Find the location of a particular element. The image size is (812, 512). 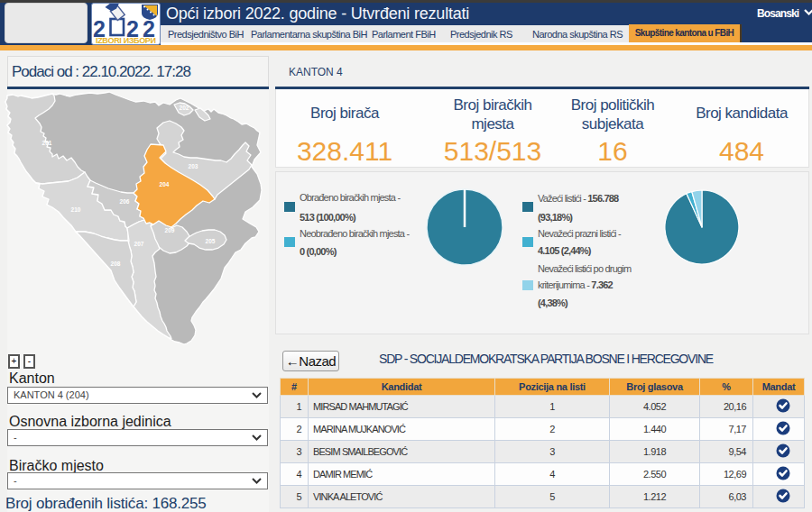

svg-text: 206 is located at coordinates (125, 202).